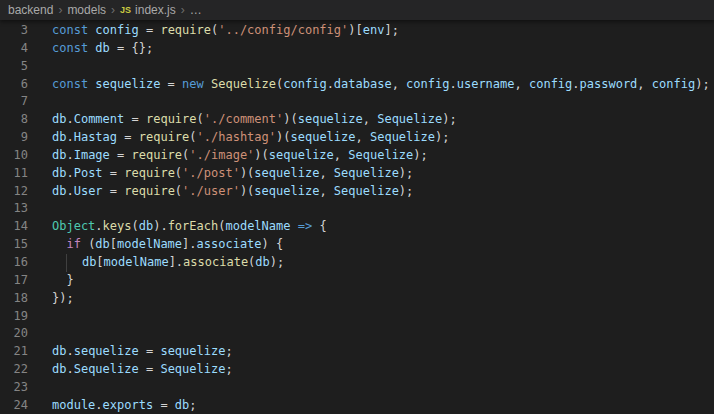 This screenshot has height=414, width=714. Describe the element at coordinates (357, 156) in the screenshot. I see `code-line: 10db.Image = require('./image')(sequeliz…` at that location.